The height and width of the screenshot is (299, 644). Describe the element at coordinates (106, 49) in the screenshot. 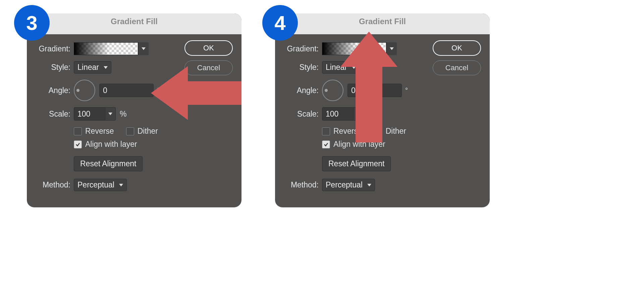

I see `gradient-swatch` at that location.